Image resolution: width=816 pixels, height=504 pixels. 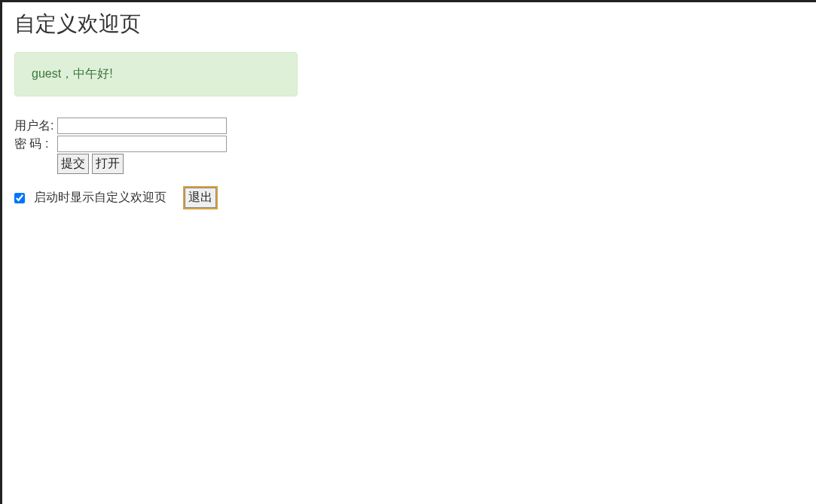 I want to click on password-input, so click(x=142, y=144).